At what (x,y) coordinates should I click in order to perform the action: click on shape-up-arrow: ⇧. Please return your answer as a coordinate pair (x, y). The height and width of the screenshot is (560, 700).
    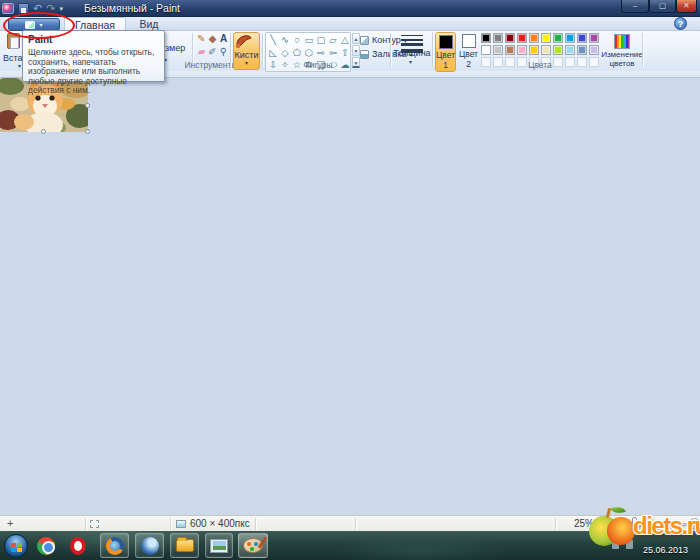
    Looking at the image, I should click on (345, 54).